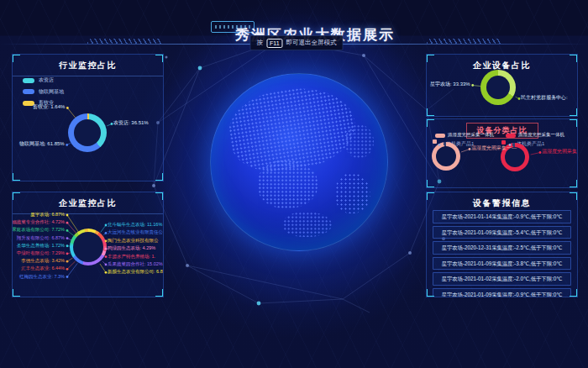 The image size is (588, 368). Describe the element at coordinates (87, 66) in the screenshot. I see `panel-title-industry: 行业监控占比` at that location.